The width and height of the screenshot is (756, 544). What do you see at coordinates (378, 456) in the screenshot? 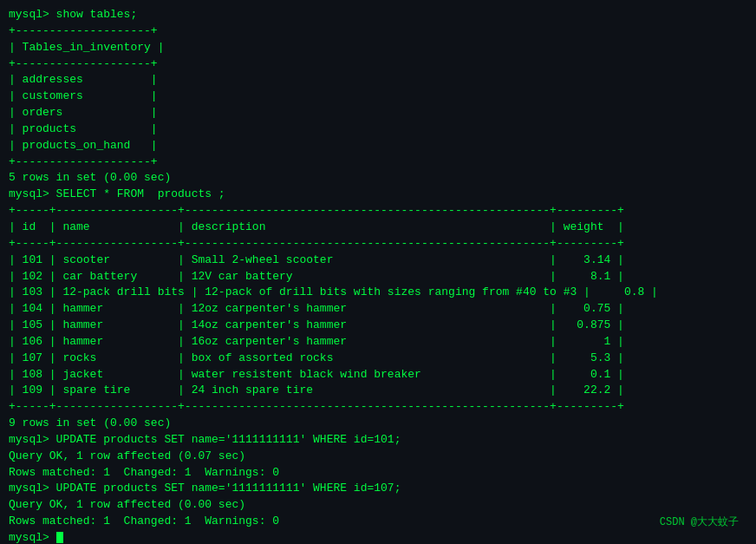
I see `terminal-line: Query OK, 1 row affected (0.07 sec)` at bounding box center [378, 456].